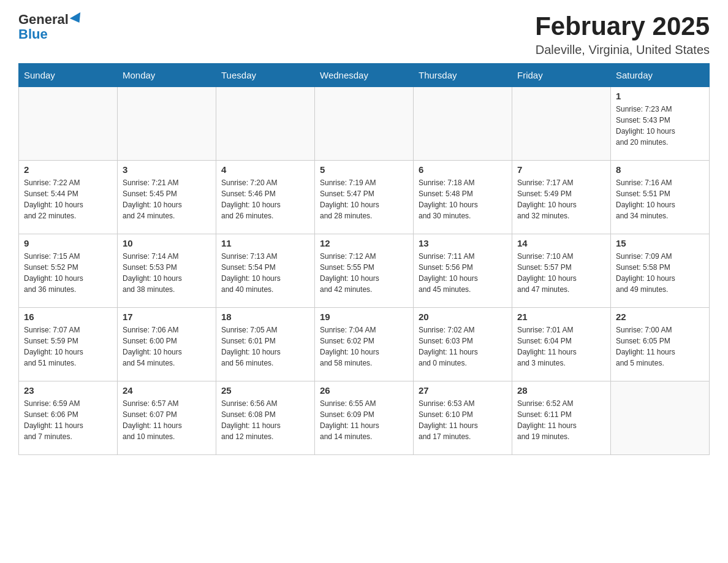 Image resolution: width=728 pixels, height=563 pixels. What do you see at coordinates (77, 19) in the screenshot?
I see `logo-triangle-icon` at bounding box center [77, 19].